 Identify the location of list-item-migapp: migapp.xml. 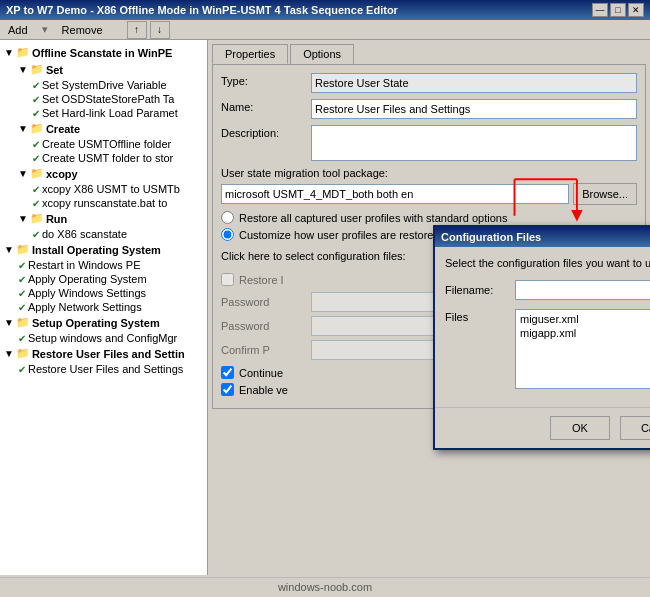
(584, 333).